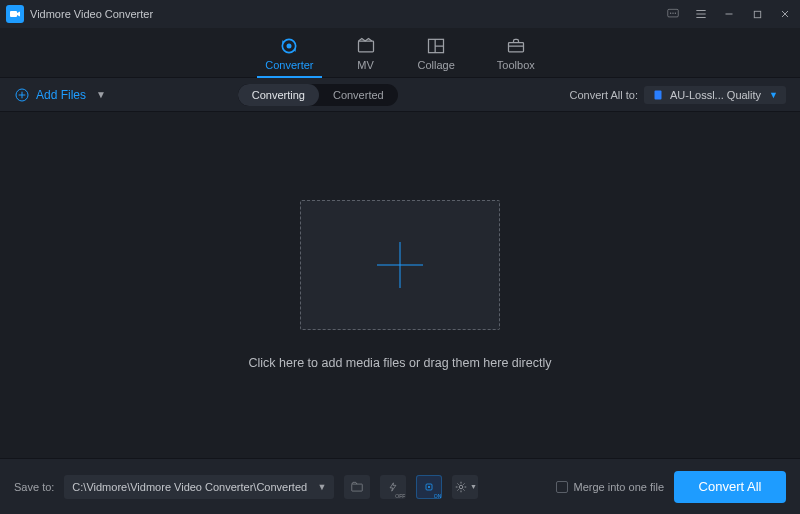 Image resolution: width=800 pixels, height=514 pixels. I want to click on plus-circle-icon, so click(22, 95).